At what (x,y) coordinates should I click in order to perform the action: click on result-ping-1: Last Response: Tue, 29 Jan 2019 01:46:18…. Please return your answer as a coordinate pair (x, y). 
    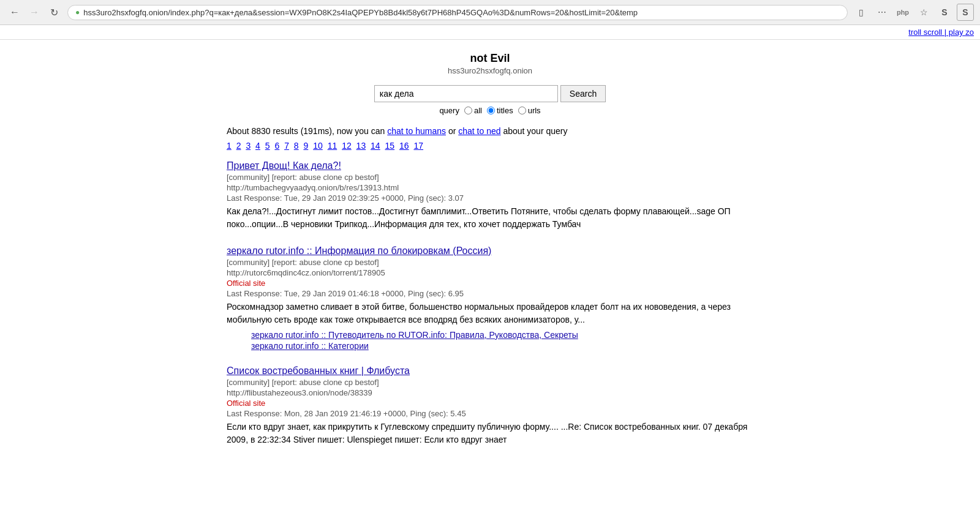
    Looking at the image, I should click on (490, 294).